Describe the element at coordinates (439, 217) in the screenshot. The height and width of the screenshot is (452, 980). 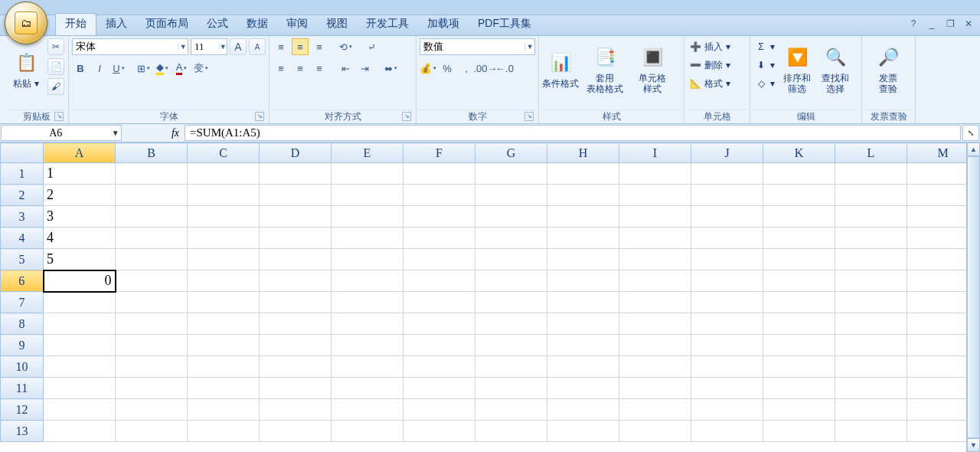
I see `cell-F3` at that location.